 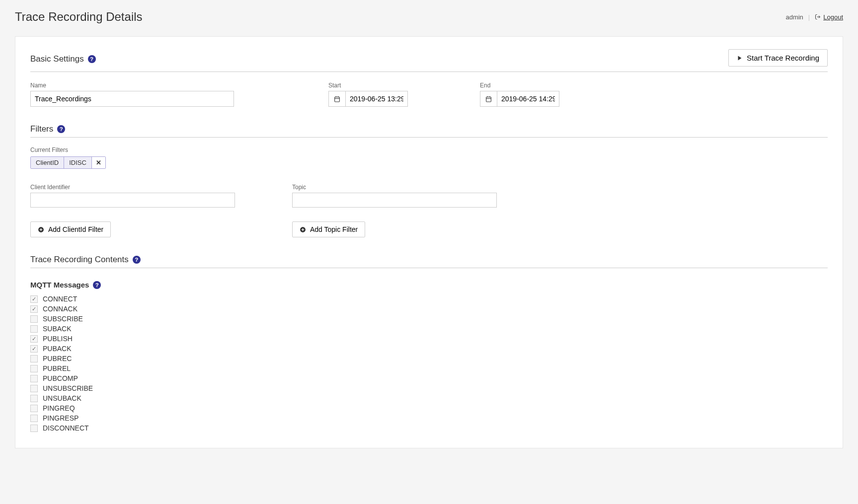 What do you see at coordinates (740, 58) in the screenshot?
I see `play-icon` at bounding box center [740, 58].